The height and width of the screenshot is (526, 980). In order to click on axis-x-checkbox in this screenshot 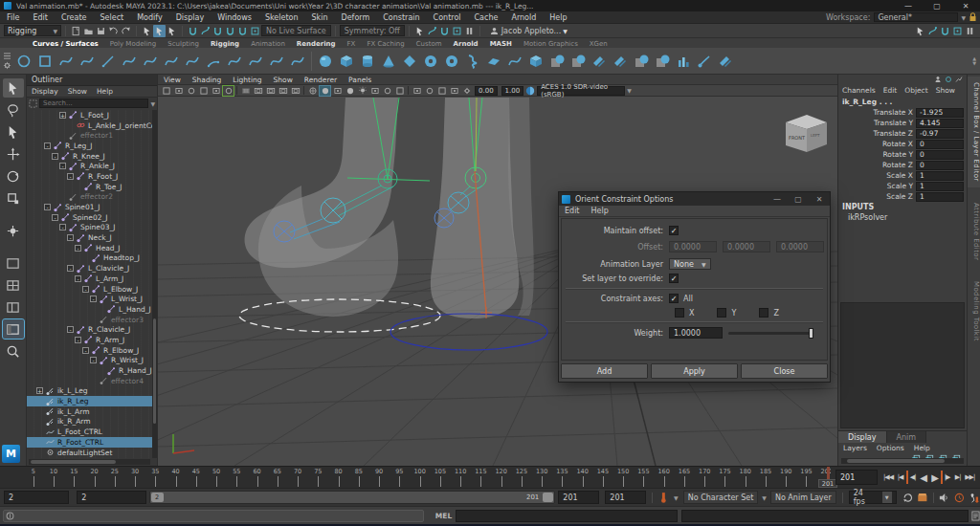, I will do `click(679, 313)`.